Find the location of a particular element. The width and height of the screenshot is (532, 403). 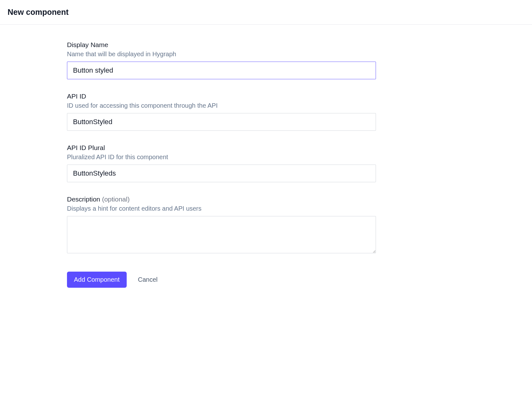

description-hint: Displays a hint for content editors and … is located at coordinates (221, 208).